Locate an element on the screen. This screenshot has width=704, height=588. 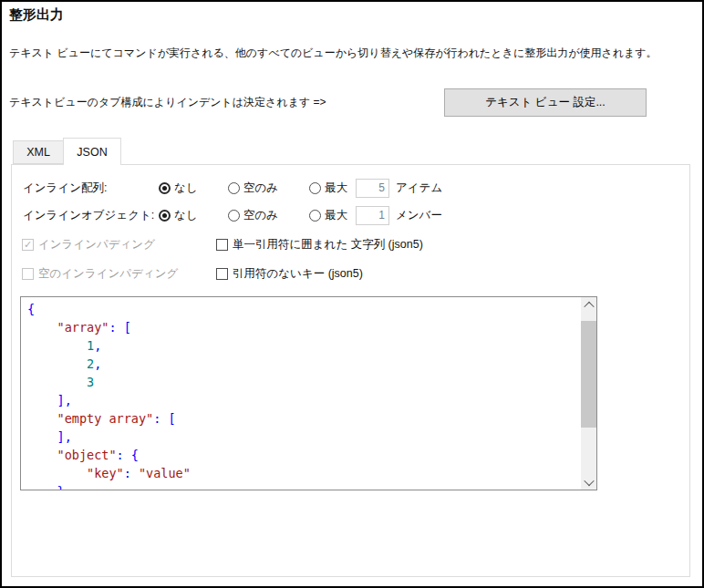
checkbox-empty-inline-padding: 空のインラインパディング is located at coordinates (100, 273).